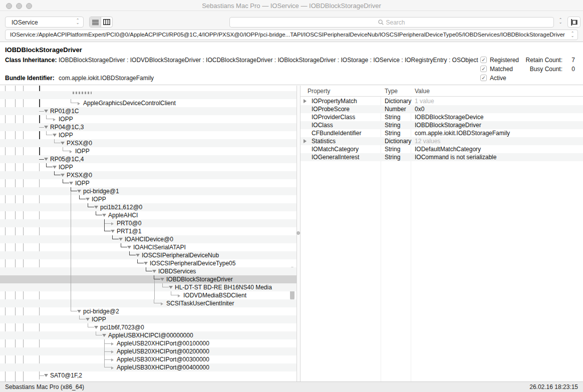  What do you see at coordinates (129, 103) in the screenshot?
I see `tree-row: AppleGraphicsDeviceControlClient` at bounding box center [129, 103].